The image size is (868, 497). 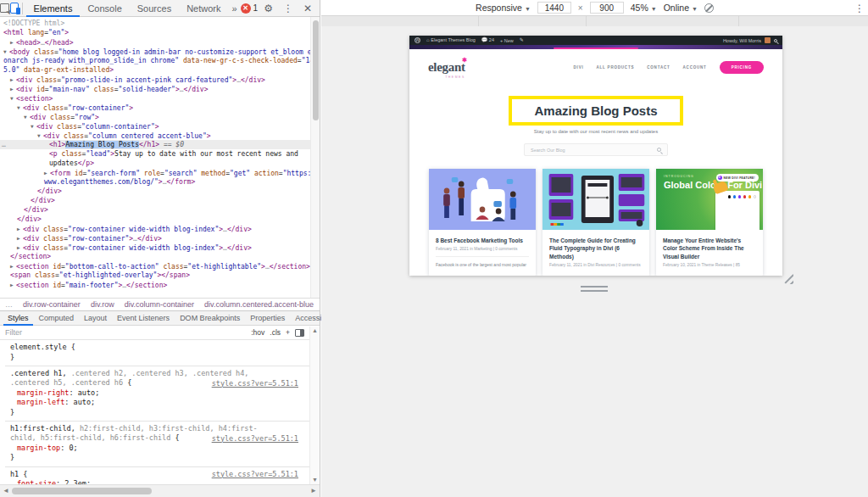 What do you see at coordinates (155, 173) in the screenshot?
I see `dom-tree-line: ▶<form id="search-form" role="search" me…` at bounding box center [155, 173].